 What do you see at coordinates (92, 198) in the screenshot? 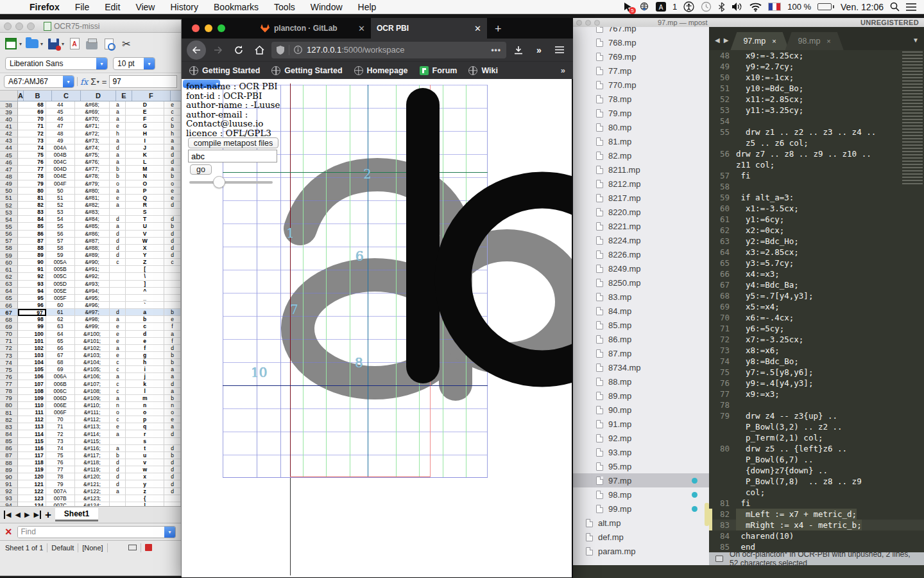
I see `cell: &#81;` at bounding box center [92, 198].